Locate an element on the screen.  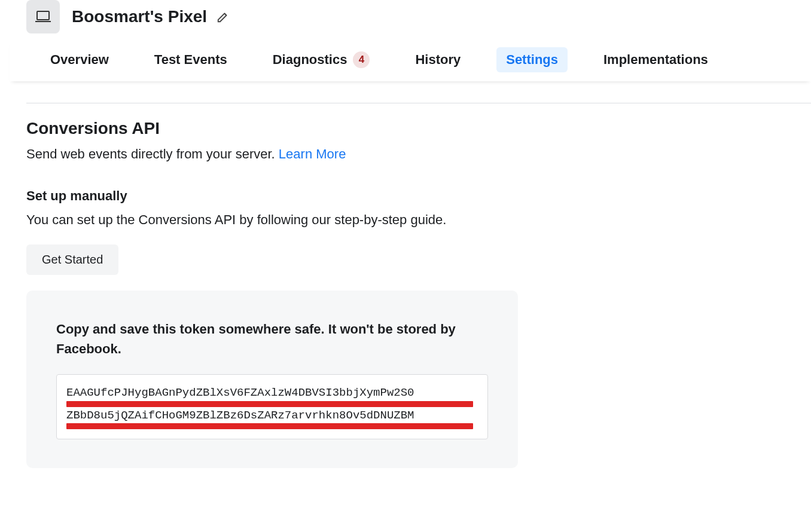
tab-implementations: Implementations is located at coordinates (655, 60).